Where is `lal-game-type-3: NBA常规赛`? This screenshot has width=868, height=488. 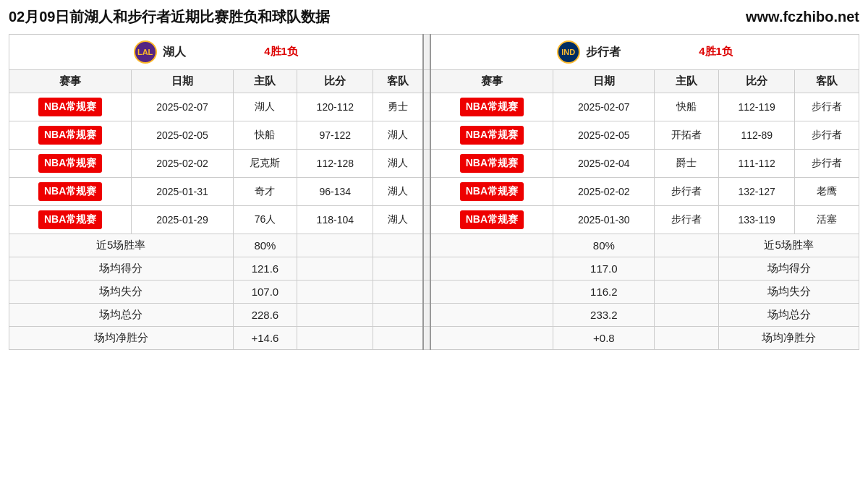
lal-game-type-3: NBA常规赛 is located at coordinates (71, 192).